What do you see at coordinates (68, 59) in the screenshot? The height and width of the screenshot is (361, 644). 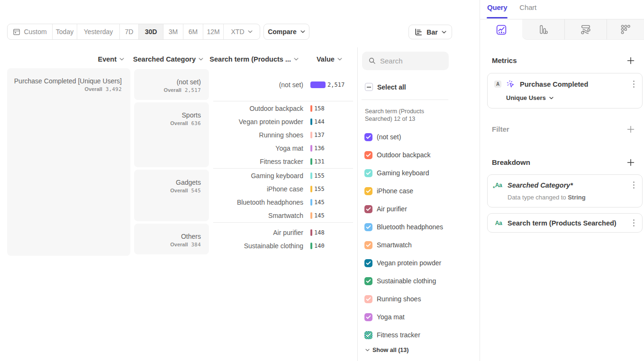 I see `column-header-event: Event` at bounding box center [68, 59].